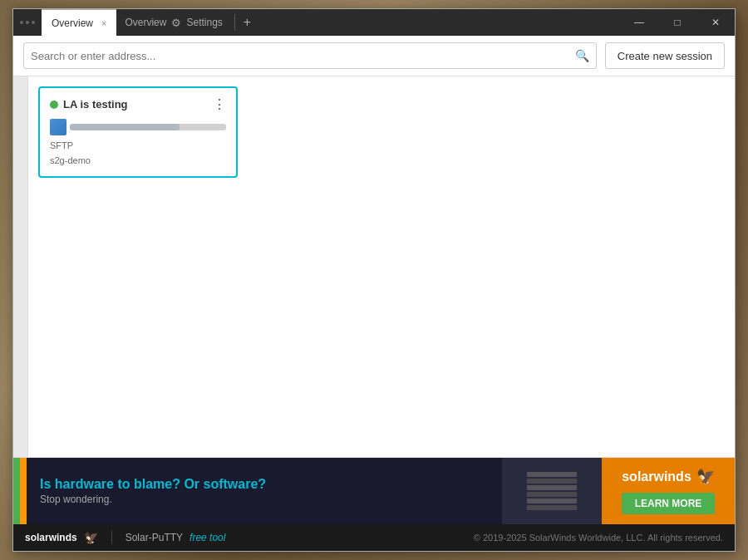  I want to click on session-protocol: SFTP, so click(138, 146).